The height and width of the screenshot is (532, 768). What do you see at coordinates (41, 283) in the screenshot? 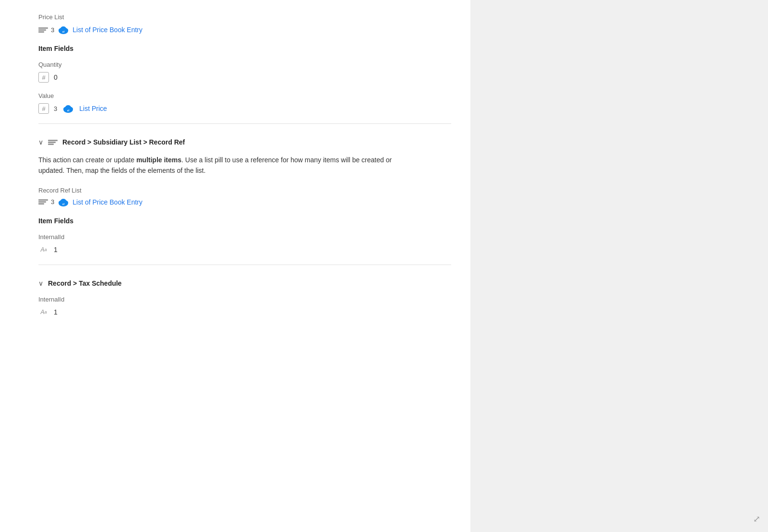
I see `tax-schedule-chevron-icon: ∨` at bounding box center [41, 283].